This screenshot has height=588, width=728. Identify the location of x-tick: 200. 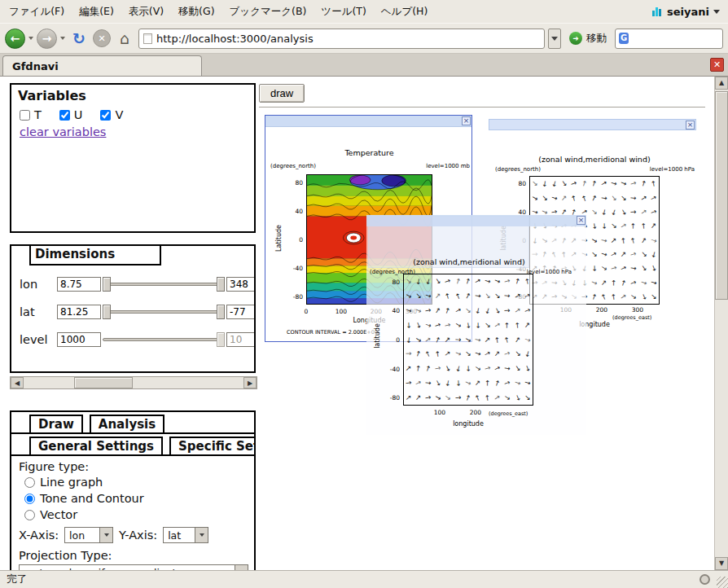
(602, 309).